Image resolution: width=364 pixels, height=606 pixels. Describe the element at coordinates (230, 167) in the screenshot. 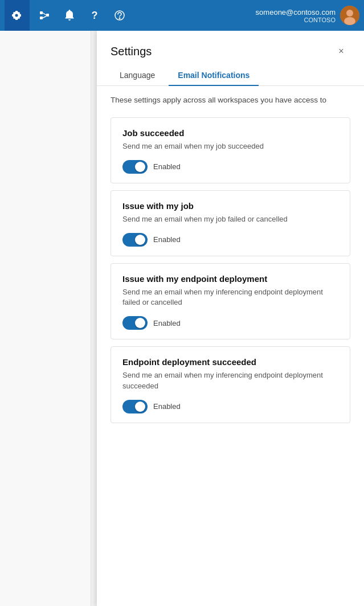

I see `toggle-row-job-succeeded: Enabled` at that location.